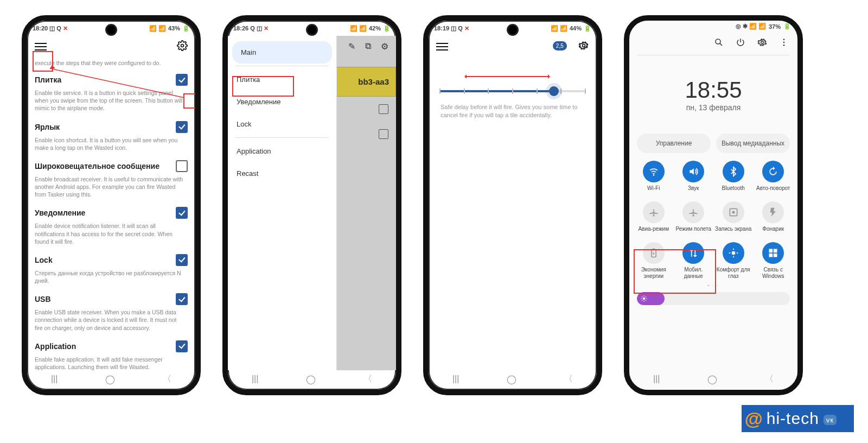 This screenshot has height=443, width=868. What do you see at coordinates (693, 172) in the screenshot?
I see `sound-icon` at bounding box center [693, 172].